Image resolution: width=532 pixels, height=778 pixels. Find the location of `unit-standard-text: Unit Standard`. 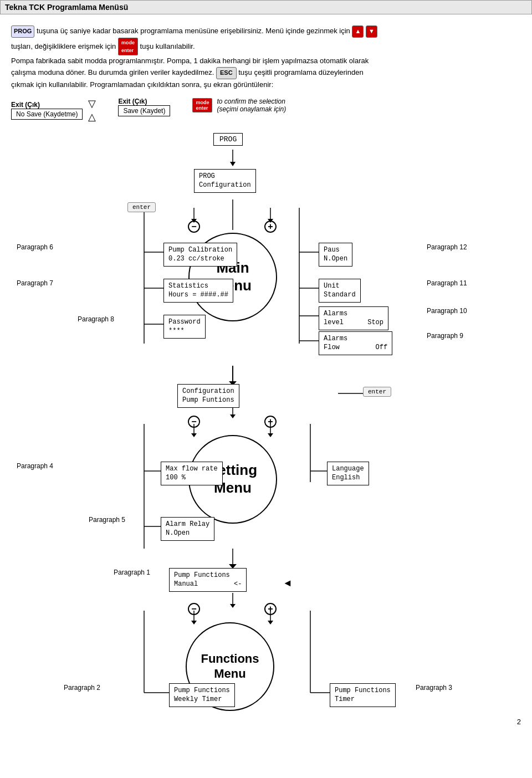

unit-standard-text: Unit Standard is located at coordinates (340, 291).